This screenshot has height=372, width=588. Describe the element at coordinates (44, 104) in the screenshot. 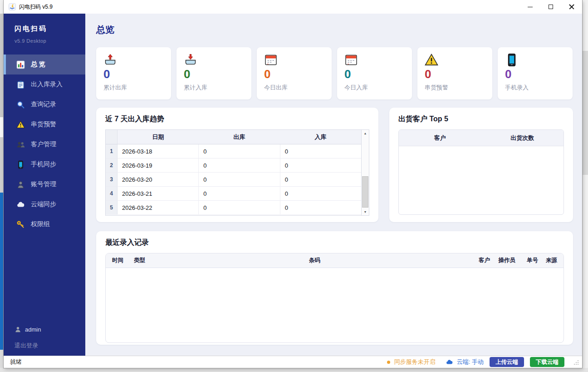

I see `sidebar-item-search: 查询记录` at that location.